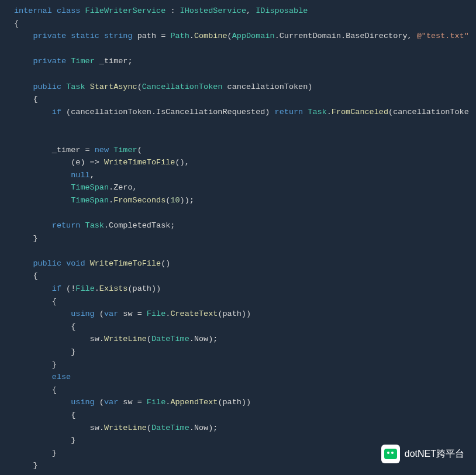  What do you see at coordinates (194, 314) in the screenshot?
I see `code-token: CreateText` at bounding box center [194, 314].